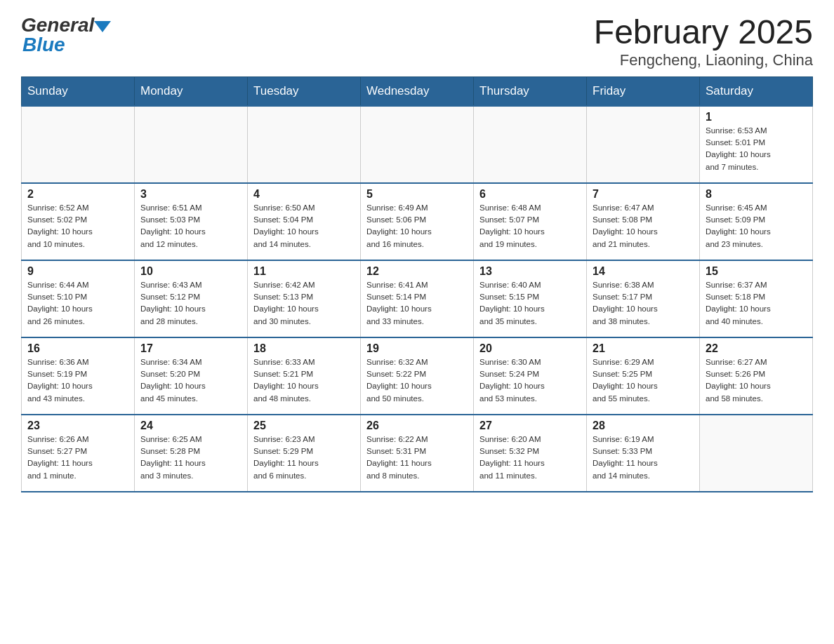  What do you see at coordinates (417, 376) in the screenshot?
I see `table-row: 19Sunrise: 6:32 AMSunset: 5:22 PMDayligh…` at bounding box center [417, 376].